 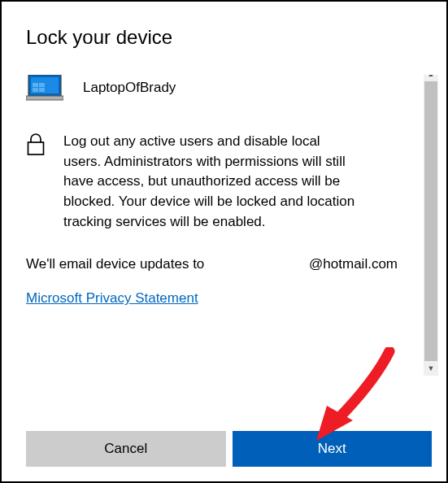 I want to click on page-title: Lock your device, so click(x=233, y=37).